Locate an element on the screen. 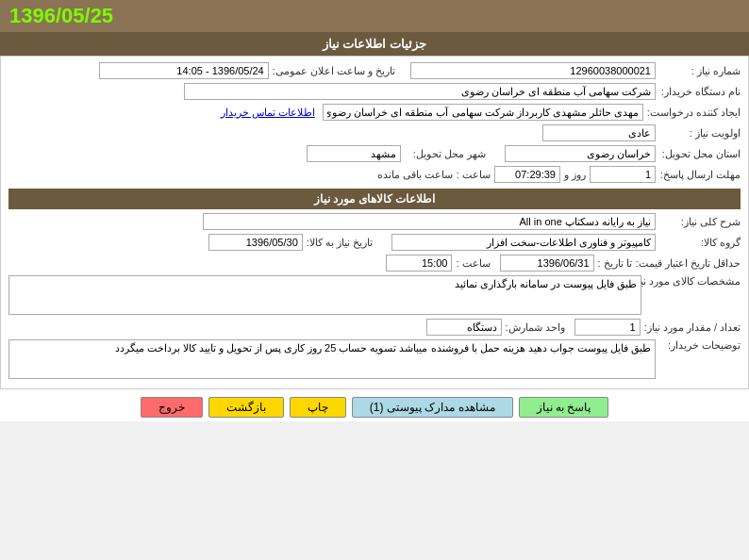 The image size is (749, 560). mashkhasat-label: مشخصات کالای مورد نیاز: is located at coordinates (691, 281).